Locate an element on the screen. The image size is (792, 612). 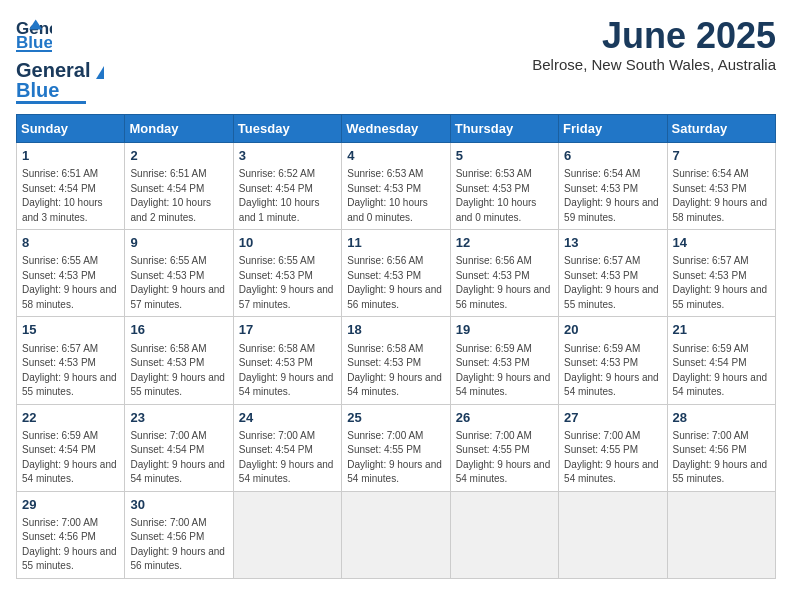
weekday-header-wednesday: Wednesday is located at coordinates (396, 129).